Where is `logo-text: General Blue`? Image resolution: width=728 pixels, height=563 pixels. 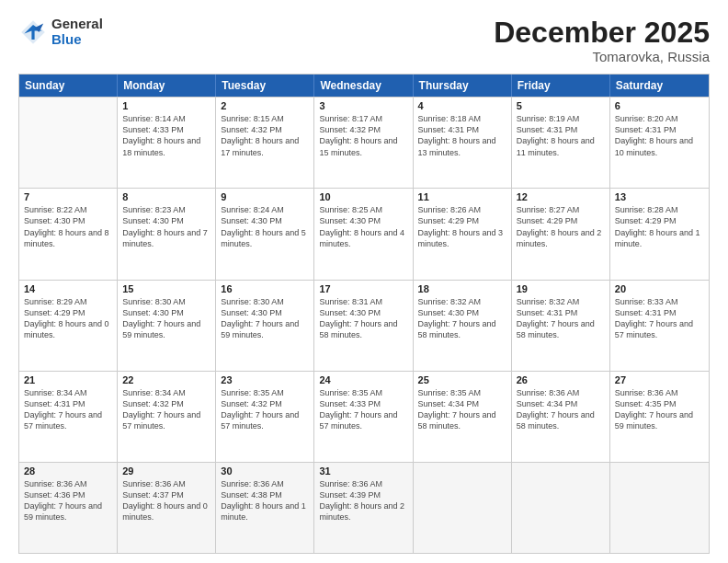 logo-text: General Blue is located at coordinates (77, 31).